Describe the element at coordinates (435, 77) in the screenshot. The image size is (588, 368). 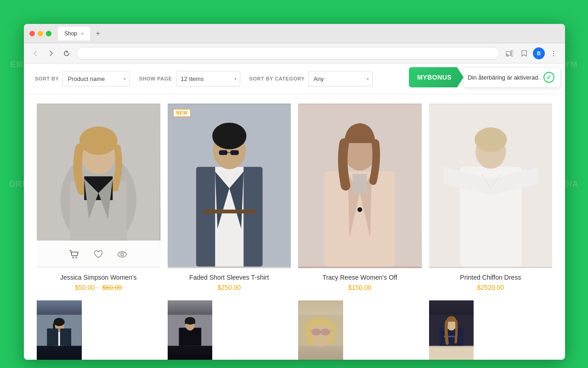
I see `mybonus-label: MYBONUS` at that location.